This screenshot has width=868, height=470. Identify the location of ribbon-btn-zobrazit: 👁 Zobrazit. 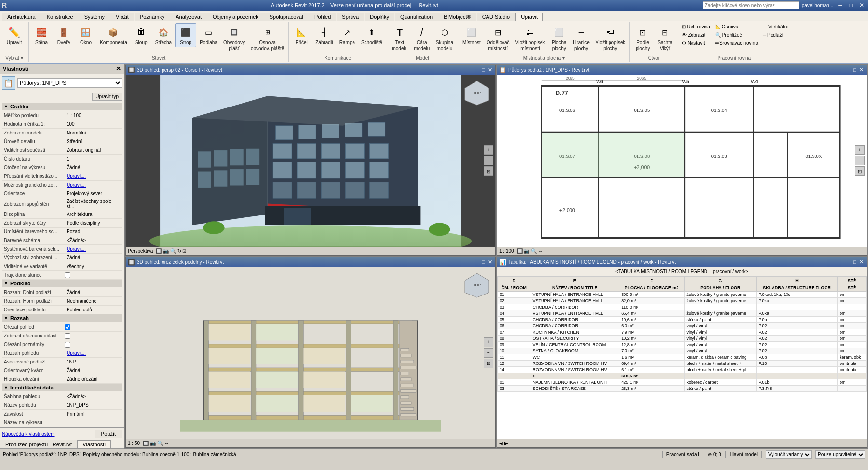
(693, 35).